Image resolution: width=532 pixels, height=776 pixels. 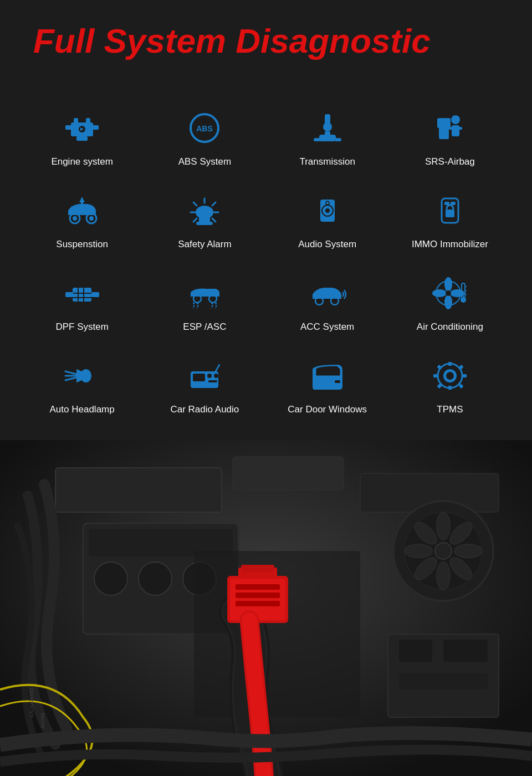 I want to click on grid-item-srs-airbag: SRS-Airbag, so click(x=450, y=137).